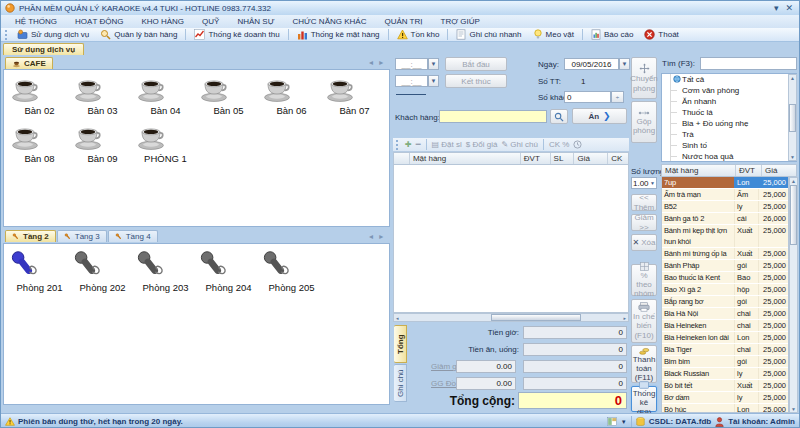  Describe the element at coordinates (40, 96) in the screenshot. I see `table-item: Bàn 02` at that location.